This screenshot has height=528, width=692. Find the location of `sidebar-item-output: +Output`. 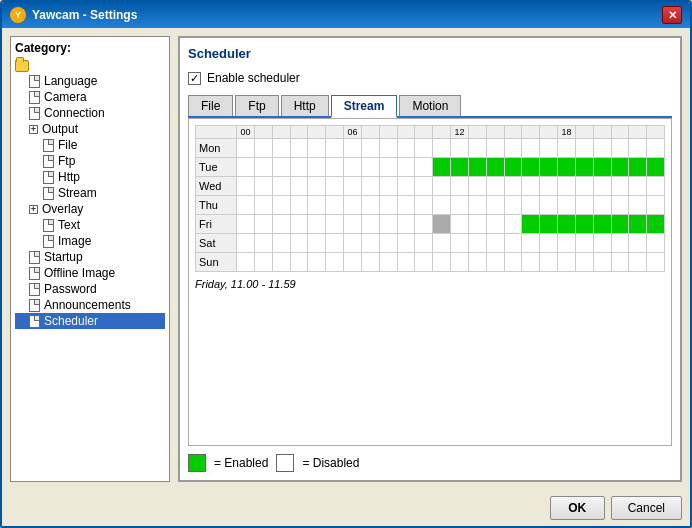

sidebar-item-output: +Output is located at coordinates (90, 129).